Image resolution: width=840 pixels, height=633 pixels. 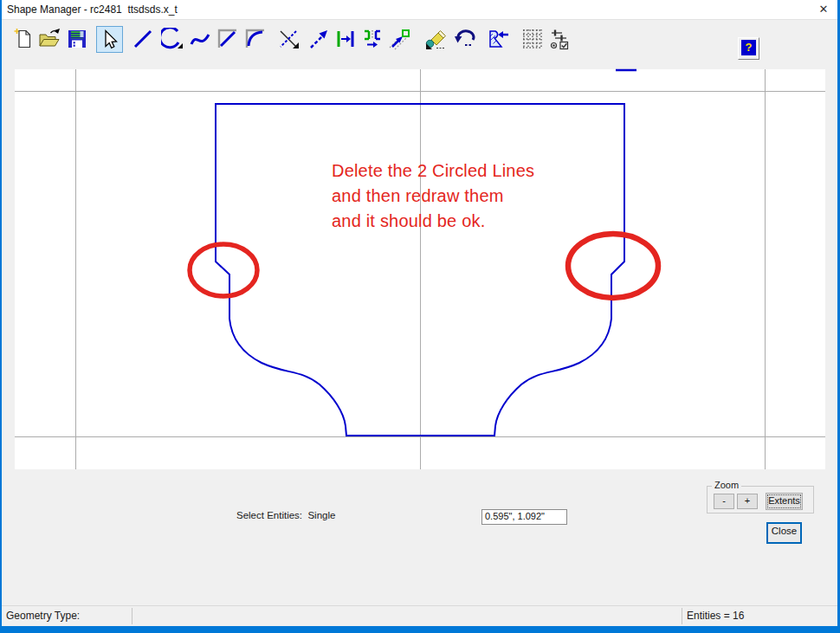 I want to click on zoom-group-label: Zoom, so click(x=727, y=485).